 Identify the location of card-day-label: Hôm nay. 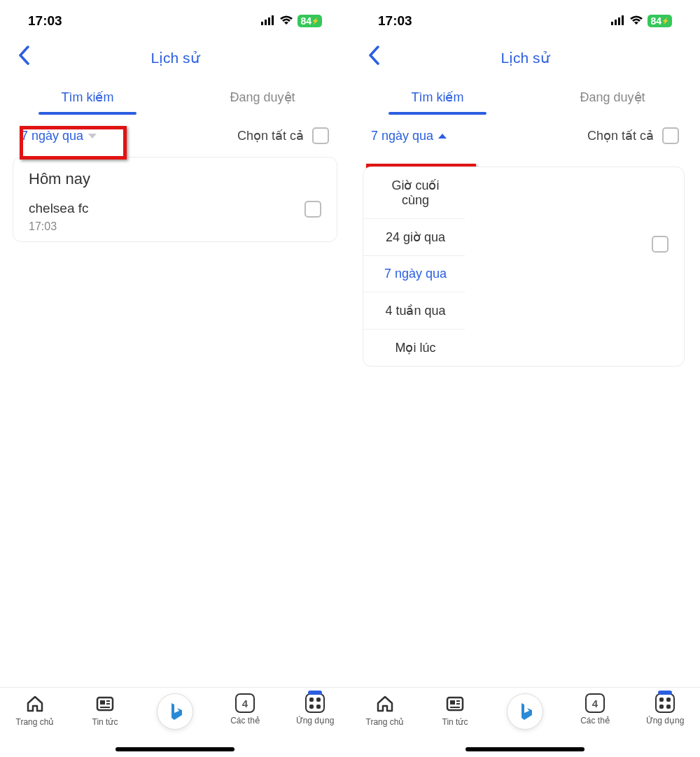
(175, 179).